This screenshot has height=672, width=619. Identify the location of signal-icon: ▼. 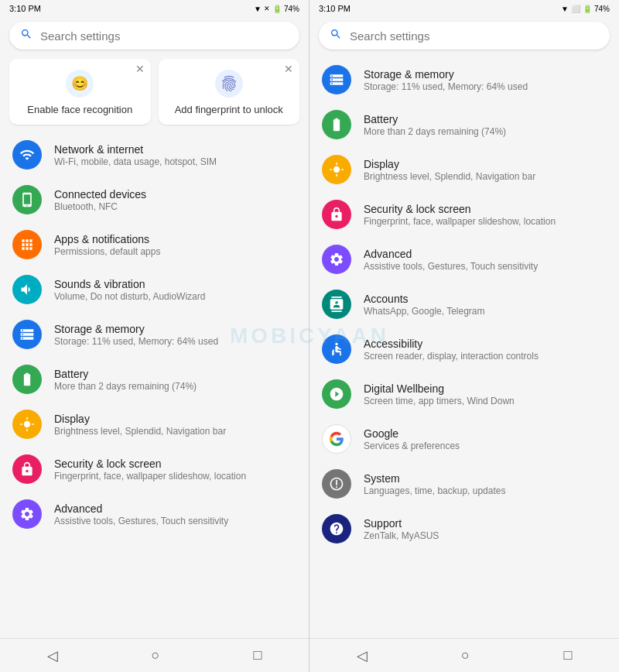
(258, 9).